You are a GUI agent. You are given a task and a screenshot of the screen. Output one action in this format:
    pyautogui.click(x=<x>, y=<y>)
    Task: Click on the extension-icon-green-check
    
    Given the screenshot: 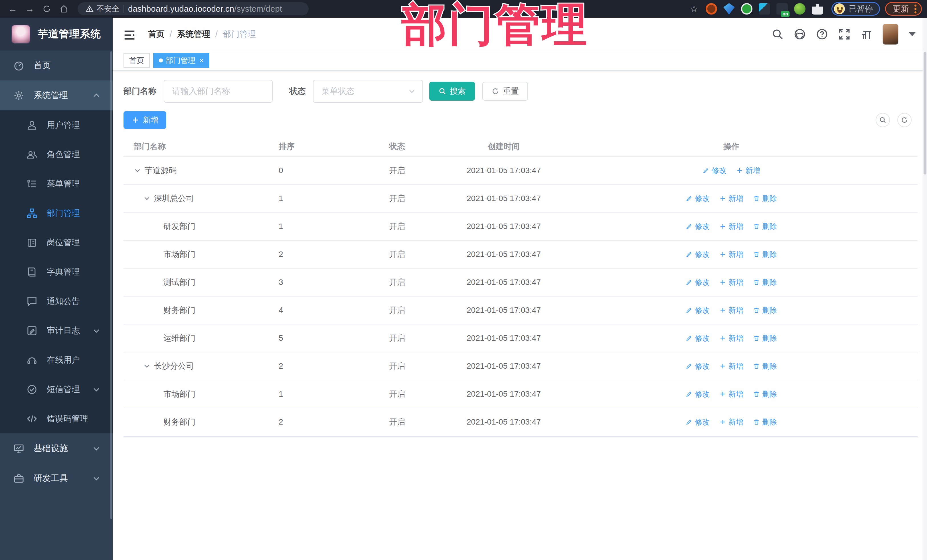 What is the action you would take?
    pyautogui.click(x=747, y=9)
    